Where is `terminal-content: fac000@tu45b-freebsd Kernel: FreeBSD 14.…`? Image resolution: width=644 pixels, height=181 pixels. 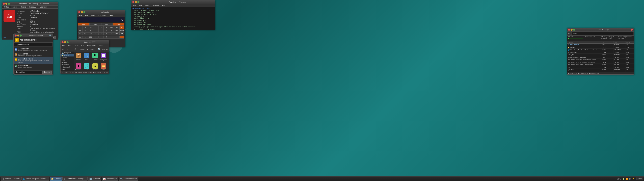
terminal-content: fac000@tu45b-freebsd Kernel: FreeBSD 14.… is located at coordinates (173, 18).